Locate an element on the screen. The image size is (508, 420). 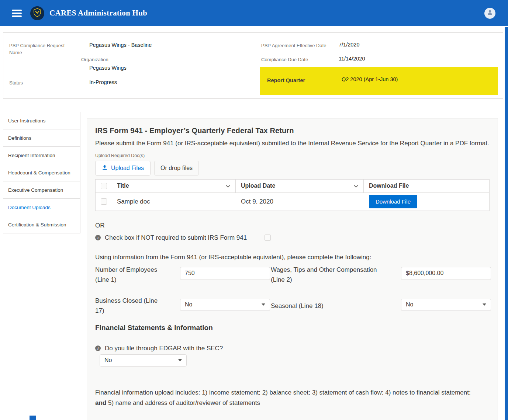
organization-value: Pegasus Wings is located at coordinates (108, 68).